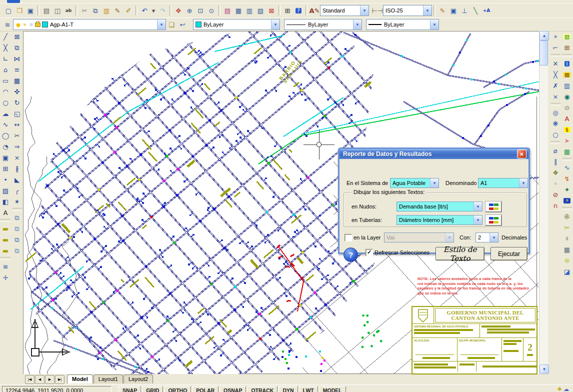  I want to click on text-style-icon: A✎, so click(314, 10).